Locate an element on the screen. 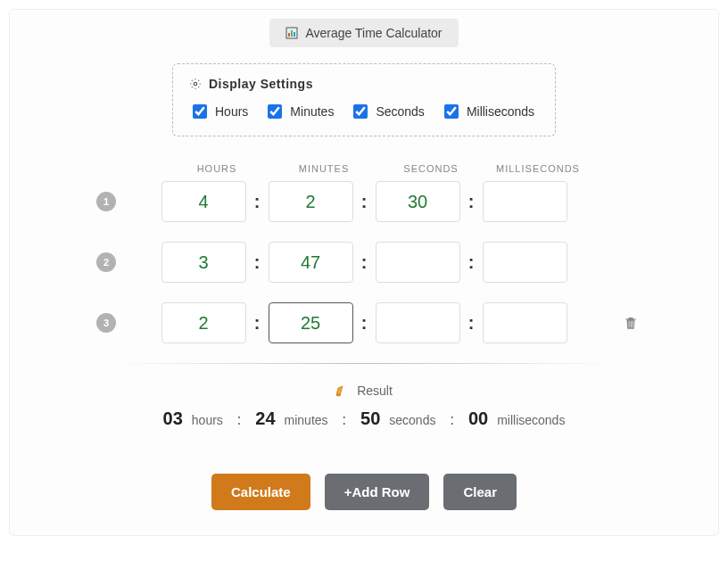 The width and height of the screenshot is (728, 586). header-minutes: MINUTES is located at coordinates (325, 169).